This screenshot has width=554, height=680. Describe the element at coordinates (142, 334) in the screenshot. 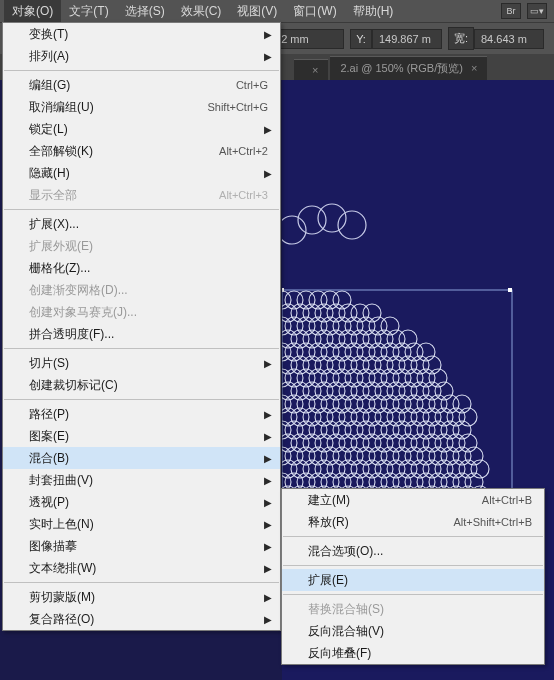

I see `object-menu-item: 拼合透明度(F)...` at that location.